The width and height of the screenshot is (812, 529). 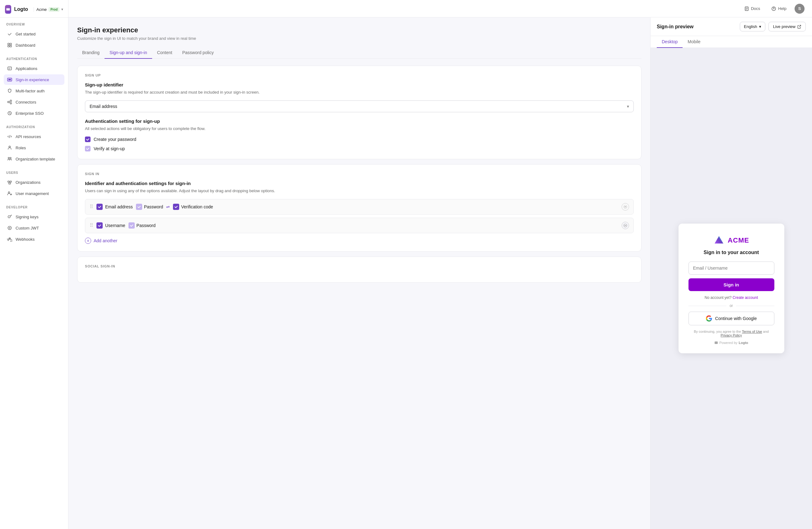 I want to click on signin-experience-icon, so click(x=10, y=80).